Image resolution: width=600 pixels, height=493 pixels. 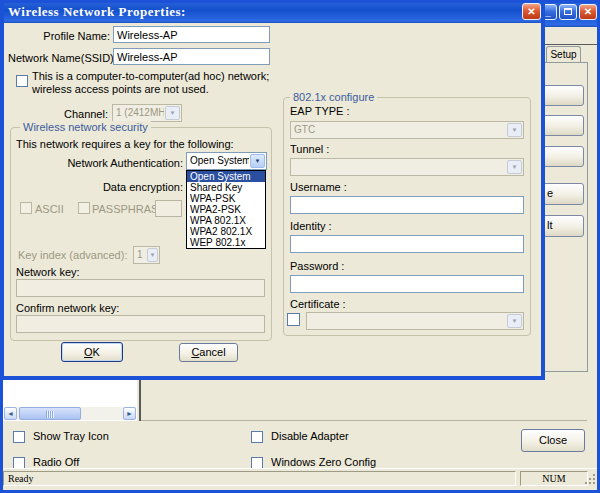 What do you see at coordinates (50, 209) in the screenshot?
I see `ascii-label: ASCII` at bounding box center [50, 209].